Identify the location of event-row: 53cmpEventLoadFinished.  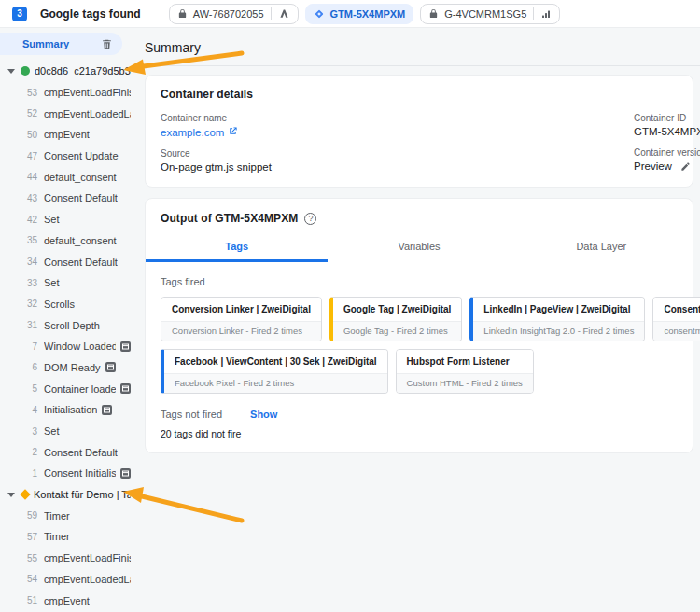
(65, 93).